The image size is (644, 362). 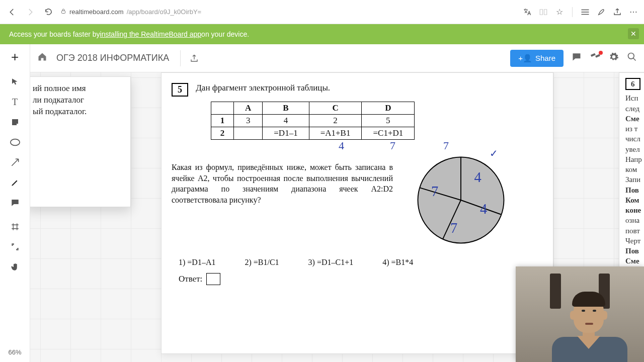 I want to click on share-button: +👤 Share, so click(x=537, y=58).